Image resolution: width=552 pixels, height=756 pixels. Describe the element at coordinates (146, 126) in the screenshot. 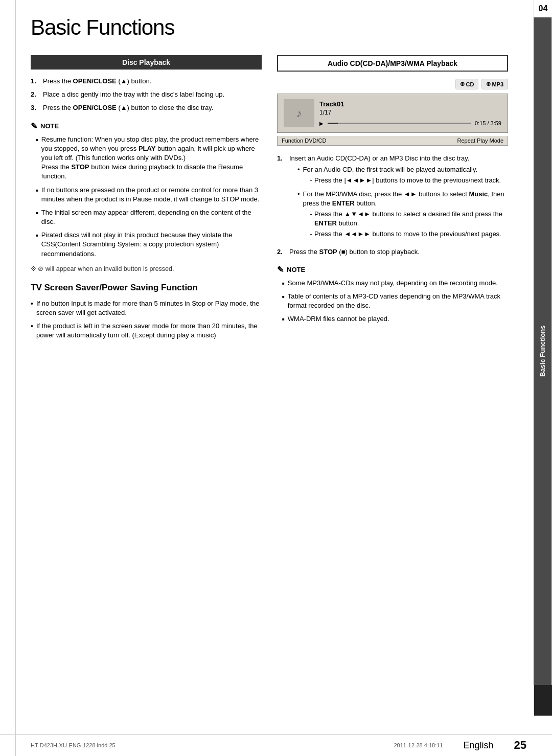

I see `note-title-left: ✎ NOTE` at that location.